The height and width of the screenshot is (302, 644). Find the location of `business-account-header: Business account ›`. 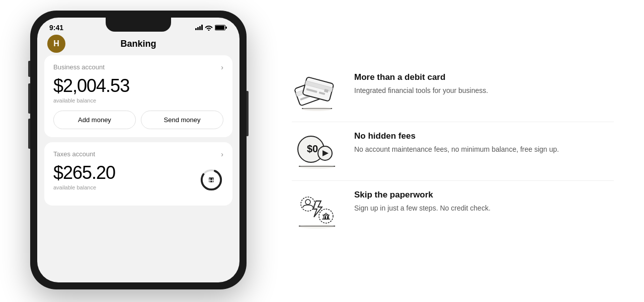

business-account-header: Business account › is located at coordinates (138, 67).